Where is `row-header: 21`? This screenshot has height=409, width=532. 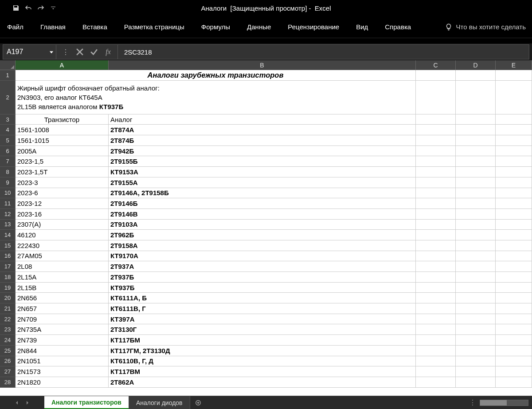
row-header: 21 is located at coordinates (8, 309).